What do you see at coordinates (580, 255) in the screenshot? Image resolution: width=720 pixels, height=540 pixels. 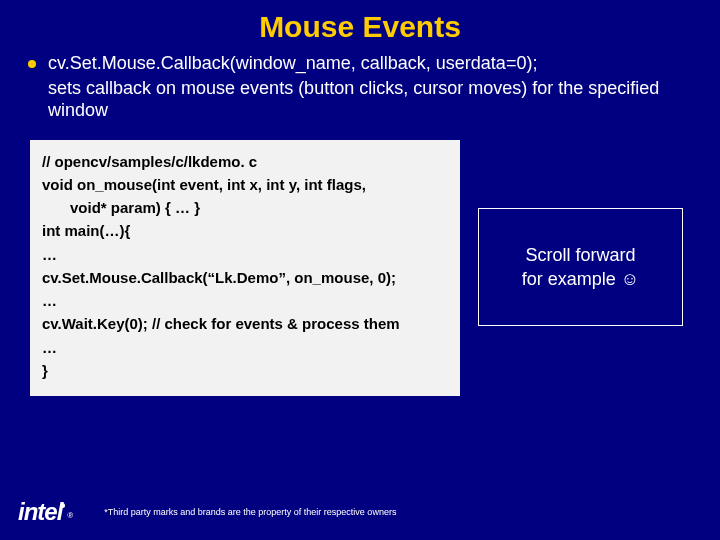 I see `note-line: Scroll forward` at bounding box center [580, 255].